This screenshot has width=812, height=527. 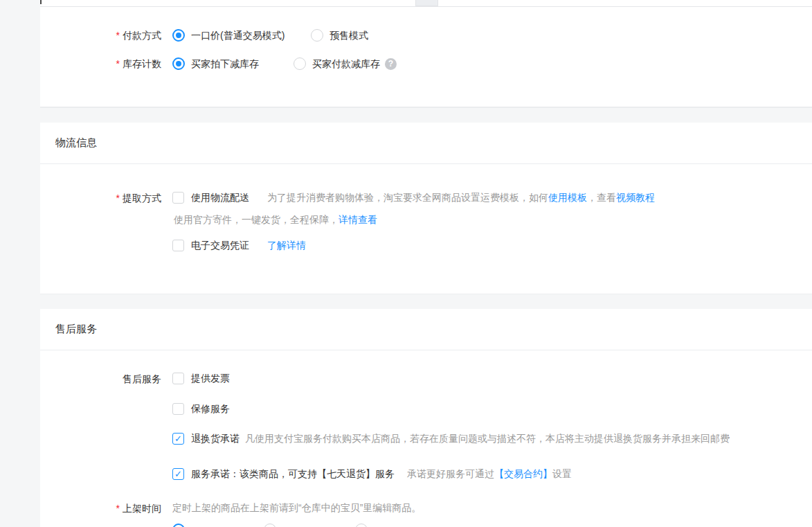 I want to click on checkbox-label: 电子交易凭证, so click(x=220, y=245).